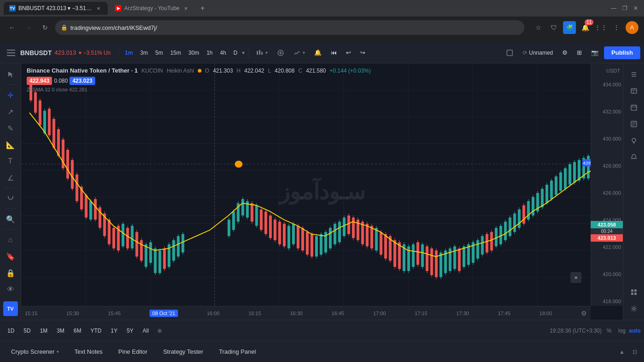 This screenshot has height=362, width=644. What do you see at coordinates (281, 53) in the screenshot?
I see `compare-button` at bounding box center [281, 53].